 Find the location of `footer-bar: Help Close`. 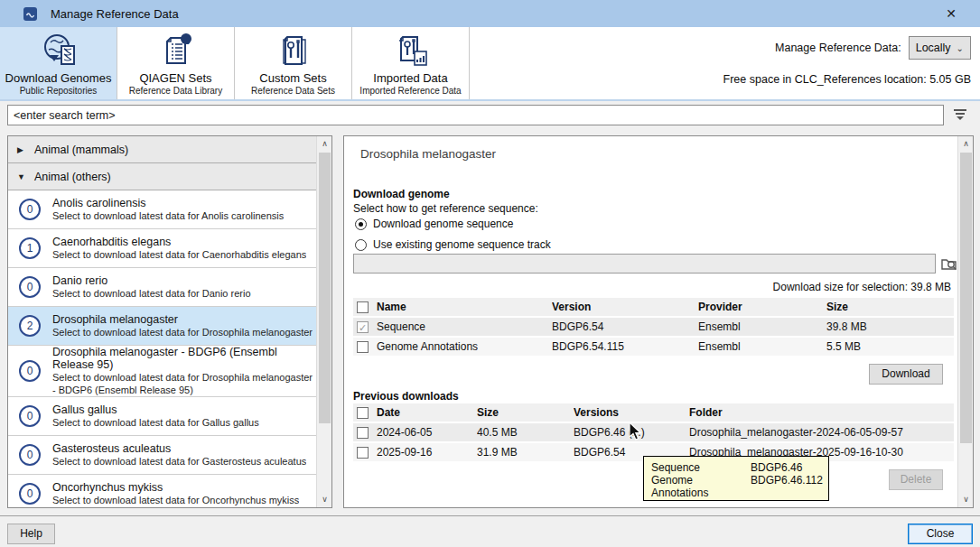

footer-bar: Help Close is located at coordinates (490, 531).